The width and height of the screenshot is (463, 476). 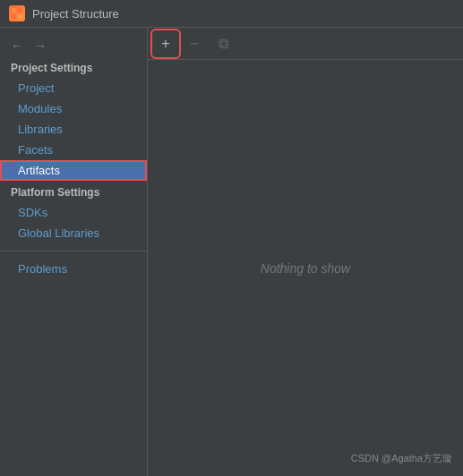 What do you see at coordinates (401, 458) in the screenshot?
I see `watermark: CSDN @Agatha方艺璇` at bounding box center [401, 458].